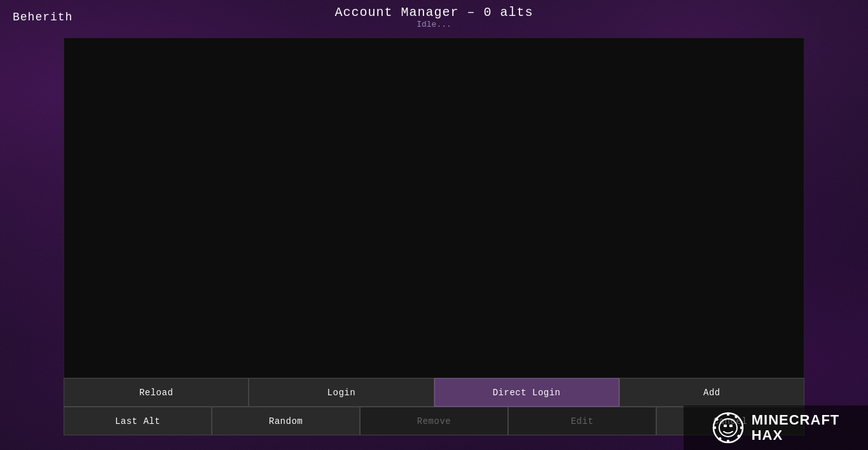 The height and width of the screenshot is (450, 868). What do you see at coordinates (341, 392) in the screenshot?
I see `login-button: Login` at bounding box center [341, 392].